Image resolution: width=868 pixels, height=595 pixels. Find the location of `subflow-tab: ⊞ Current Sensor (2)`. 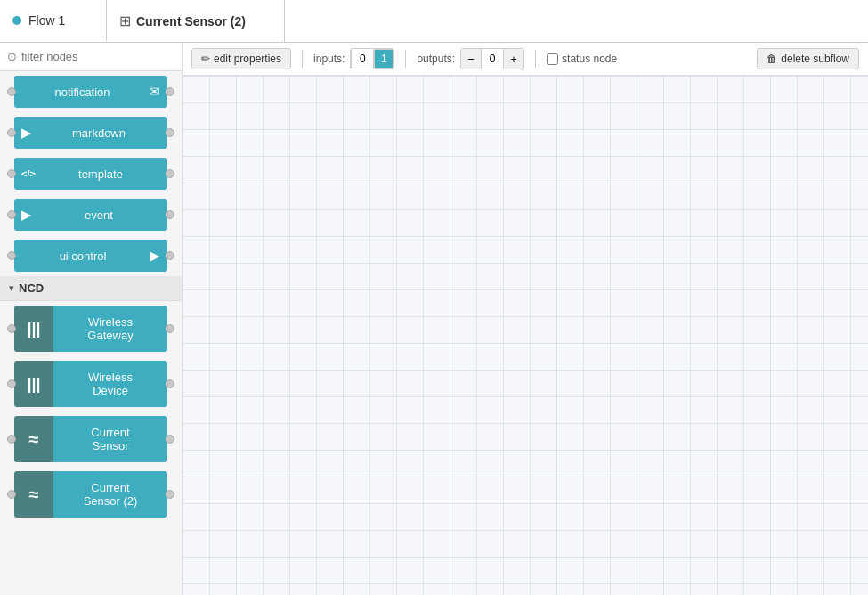

subflow-tab: ⊞ Current Sensor (2) is located at coordinates (196, 21).